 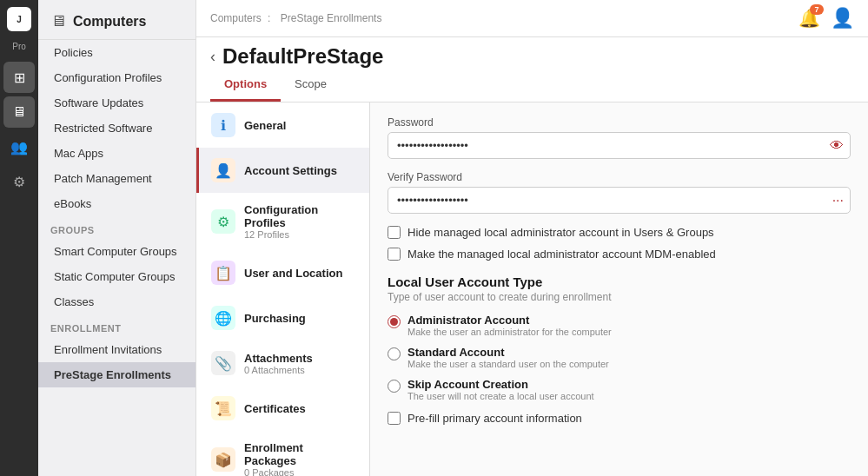 I want to click on options-nav-enrollment-packages: 📦 Enrollment Packages 0 Packages, so click(x=283, y=453).